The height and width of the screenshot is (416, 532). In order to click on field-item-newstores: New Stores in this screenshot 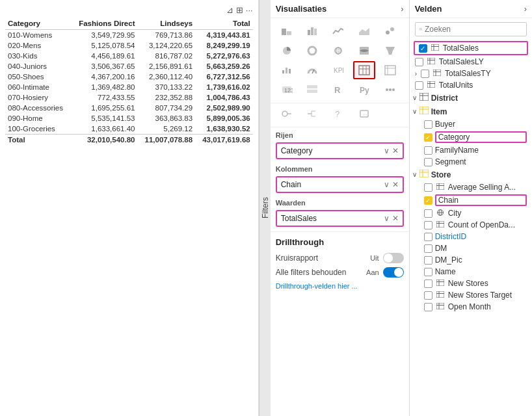, I will do `click(471, 283)`.